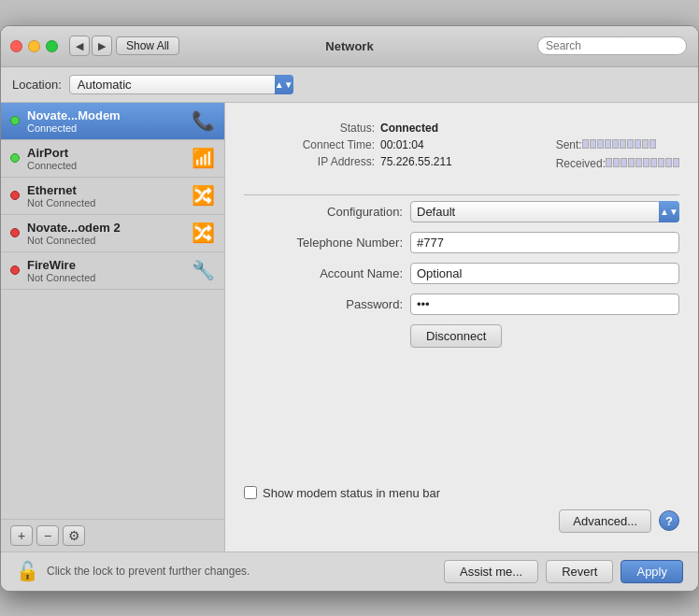 Image resolution: width=699 pixels, height=616 pixels. Describe the element at coordinates (107, 191) in the screenshot. I see `sidebar-item-name: Ethernet` at that location.